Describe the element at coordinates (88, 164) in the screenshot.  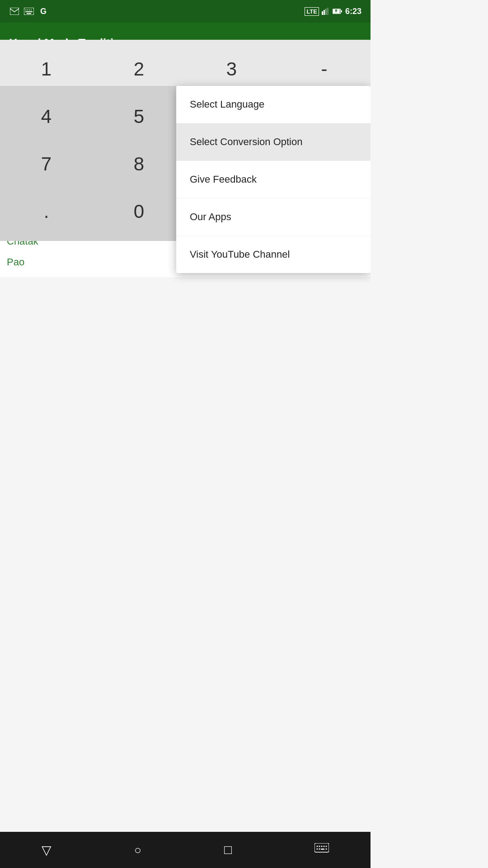
I see `dim-overlay` at that location.